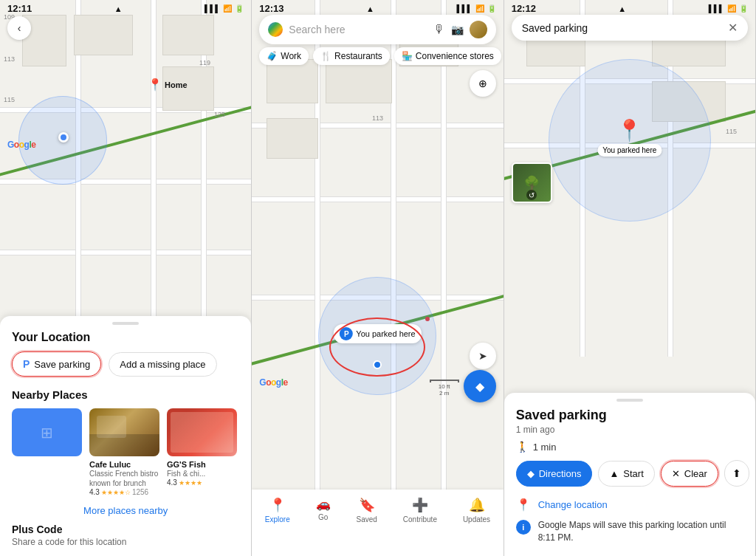  I want to click on save-parking-label: Save parking, so click(62, 365).